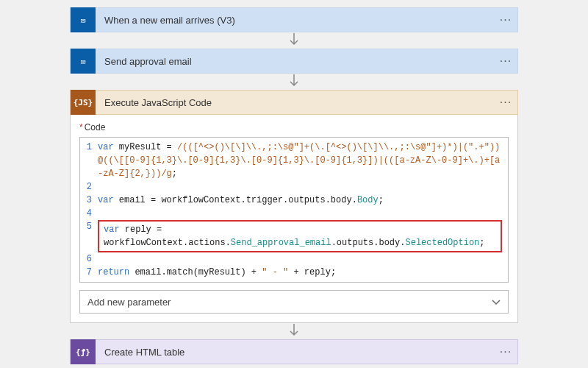  I want to click on step-execute-js: {JS} Execute JavaScript Code ···, so click(294, 102).